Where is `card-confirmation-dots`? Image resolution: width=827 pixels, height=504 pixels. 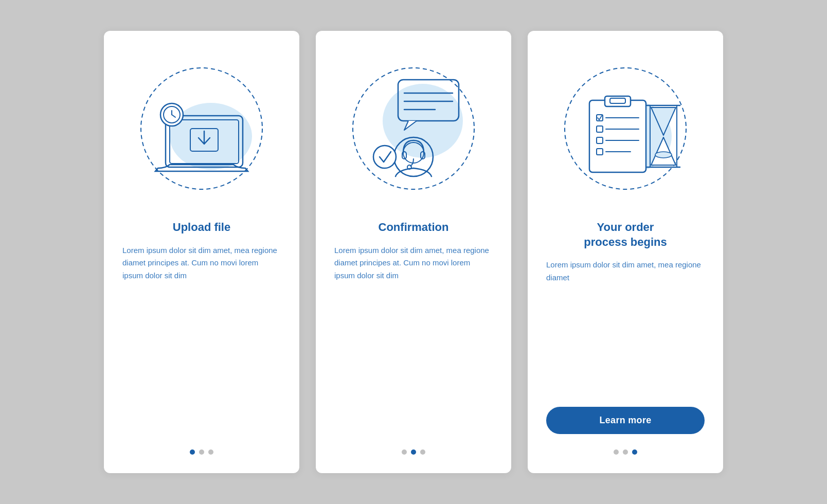 card-confirmation-dots is located at coordinates (414, 449).